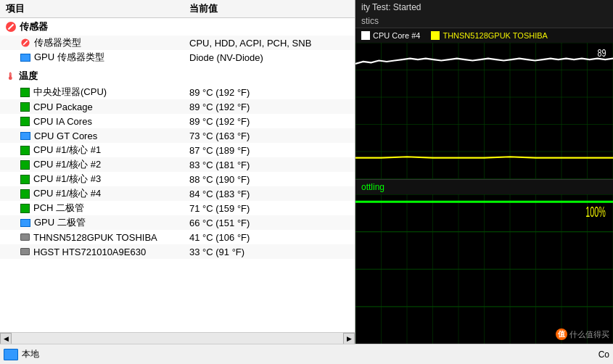  I want to click on legend-cpu: CPU Core #4, so click(390, 36).